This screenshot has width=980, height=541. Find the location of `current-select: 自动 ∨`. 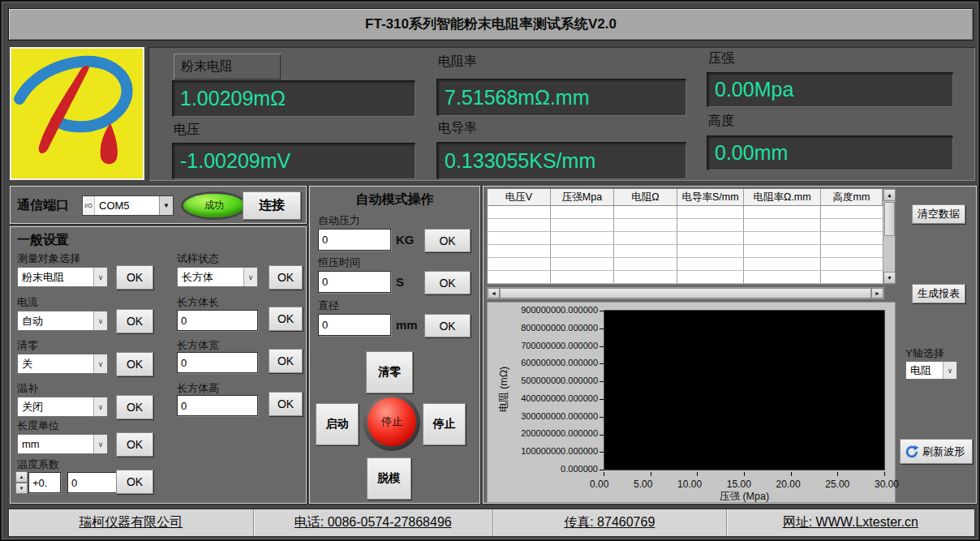

current-select: 自动 ∨ is located at coordinates (62, 321).